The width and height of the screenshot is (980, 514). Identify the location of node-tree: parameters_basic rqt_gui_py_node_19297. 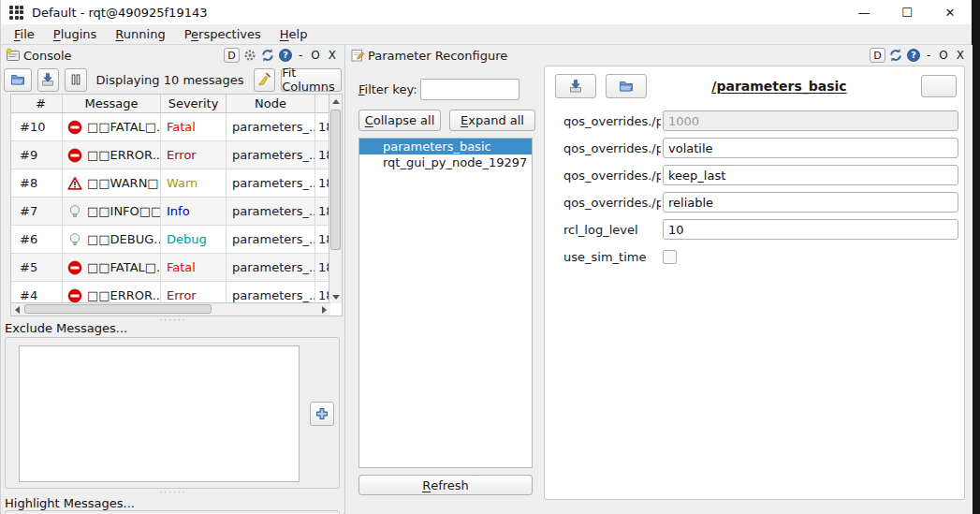
(446, 303).